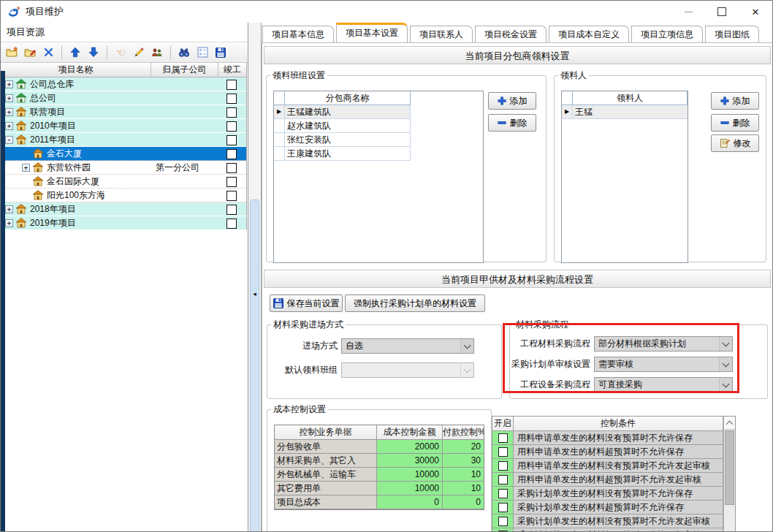 The width and height of the screenshot is (773, 532). I want to click on default-picking-team-select, so click(408, 370).